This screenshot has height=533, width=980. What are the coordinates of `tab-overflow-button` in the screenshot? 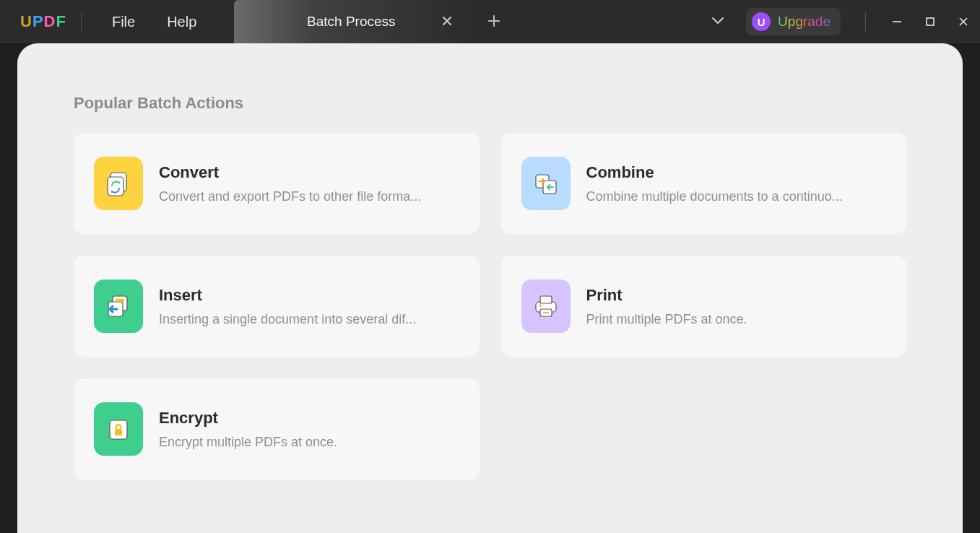 It's located at (718, 22).